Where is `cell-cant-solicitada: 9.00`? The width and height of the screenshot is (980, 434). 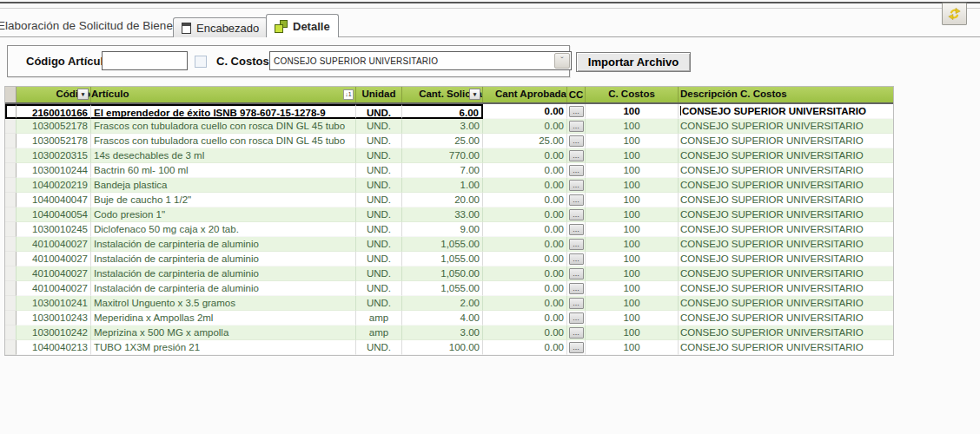 cell-cant-solicitada: 9.00 is located at coordinates (443, 229).